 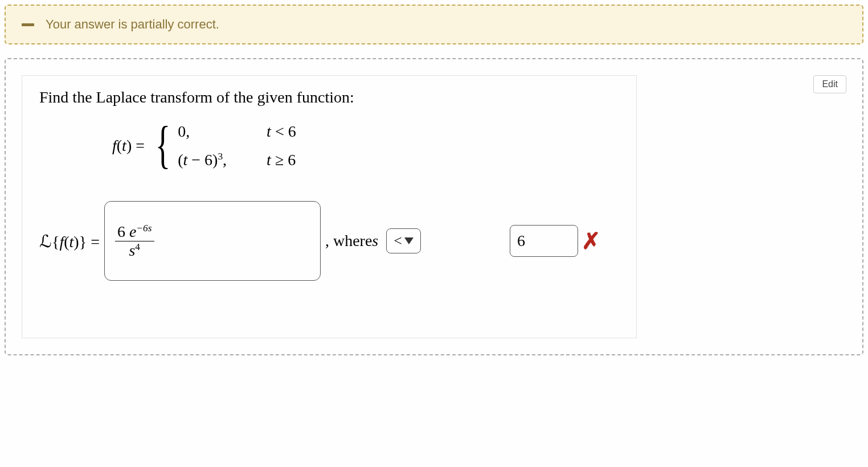 What do you see at coordinates (409, 241) in the screenshot?
I see `chevron-down-icon` at bounding box center [409, 241].